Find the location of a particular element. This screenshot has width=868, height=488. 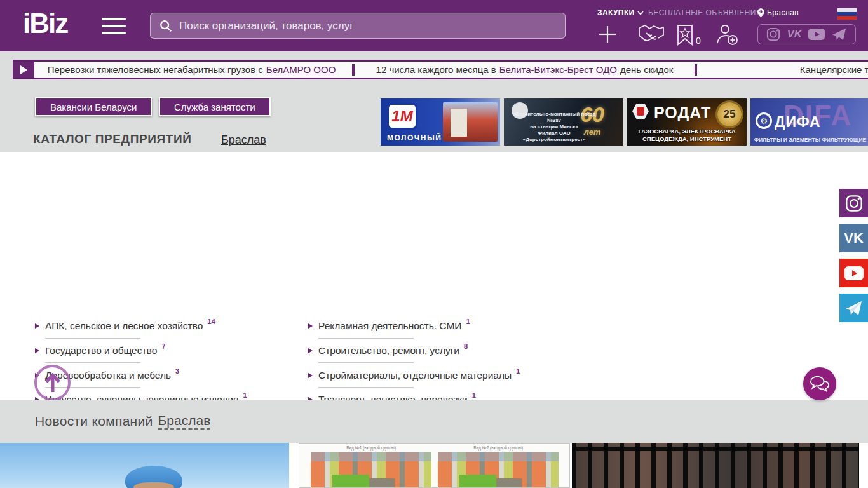

handshake-icon is located at coordinates (651, 35).